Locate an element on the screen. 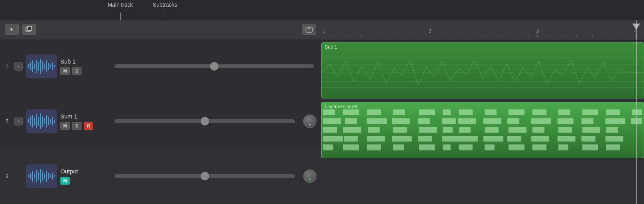 This screenshot has height=204, width=644. clip-layered-chords: Layered Chords is located at coordinates (483, 130).